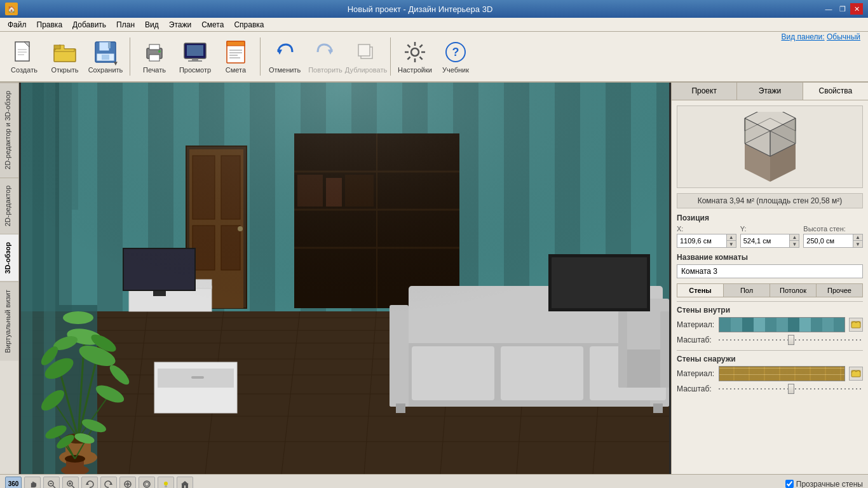 This screenshot has width=868, height=488. Describe the element at coordinates (782, 374) in the screenshot. I see `walls-outside-mat-preview` at that location.